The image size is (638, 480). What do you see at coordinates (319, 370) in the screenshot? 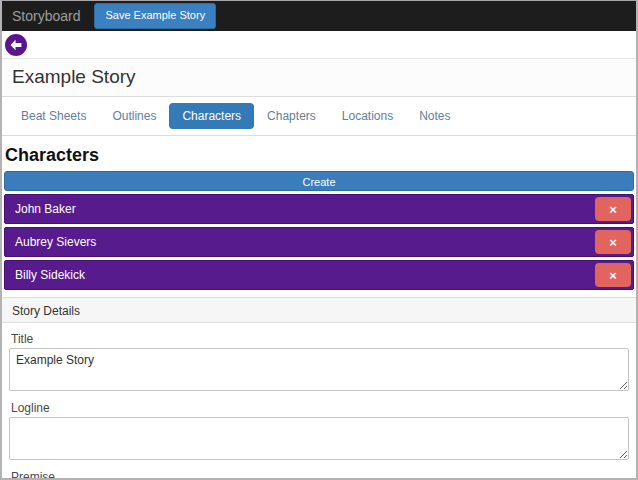
I see `title-input: Example Story` at bounding box center [319, 370].